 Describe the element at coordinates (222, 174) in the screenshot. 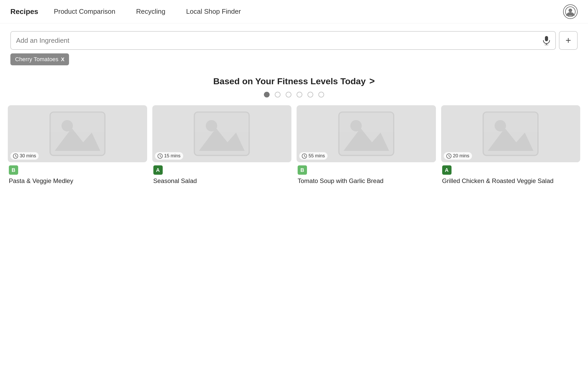

I see `card-body-seasonal-salad: A Seasonal Salad` at that location.